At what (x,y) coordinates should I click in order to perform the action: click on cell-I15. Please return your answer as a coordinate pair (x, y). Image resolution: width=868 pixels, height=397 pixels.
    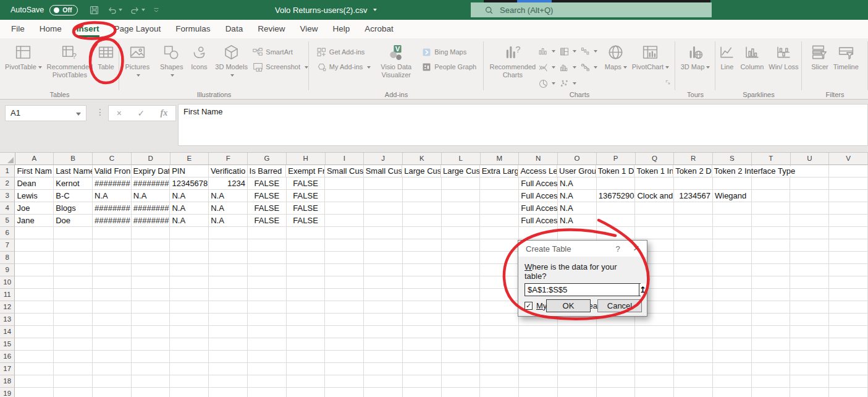
    Looking at the image, I should click on (345, 344).